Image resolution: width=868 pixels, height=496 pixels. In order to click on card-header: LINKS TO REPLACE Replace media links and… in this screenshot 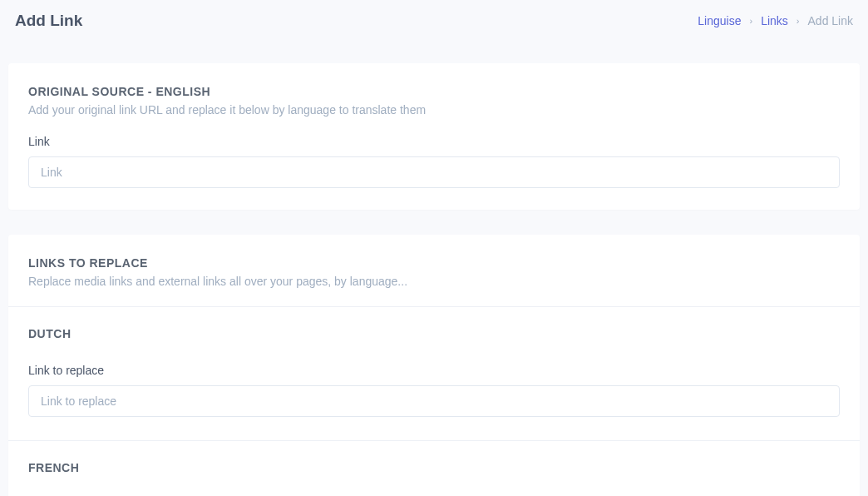, I will do `click(434, 270)`.